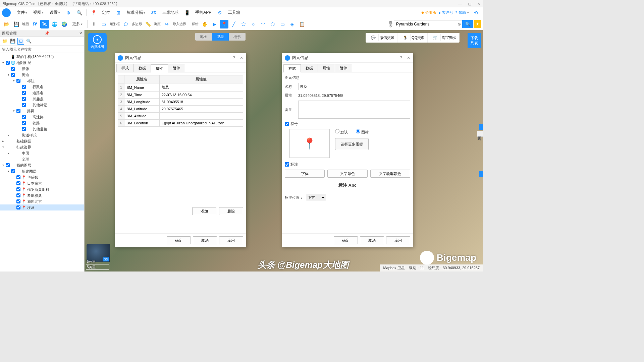 The height and width of the screenshot is (362, 644). What do you see at coordinates (287, 124) in the screenshot?
I see `symbol-checkbox` at bounding box center [287, 124].